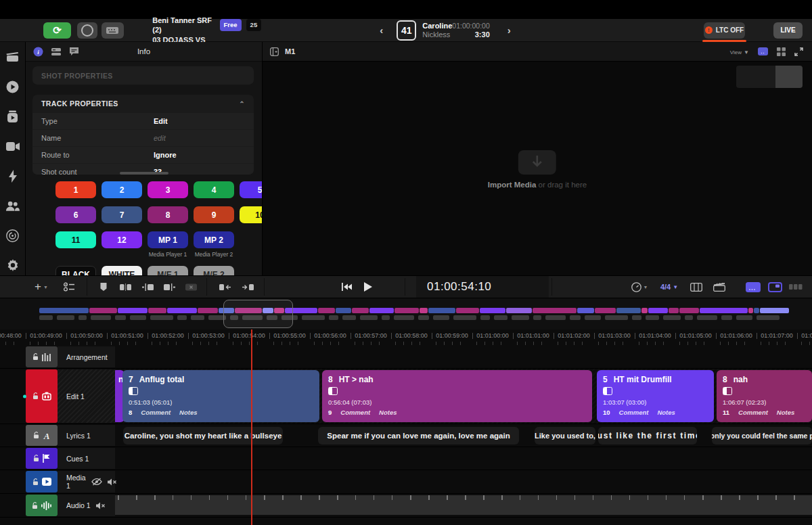  What do you see at coordinates (168, 239) in the screenshot?
I see `switcher-button-mp-1: MP 1` at bounding box center [168, 239].